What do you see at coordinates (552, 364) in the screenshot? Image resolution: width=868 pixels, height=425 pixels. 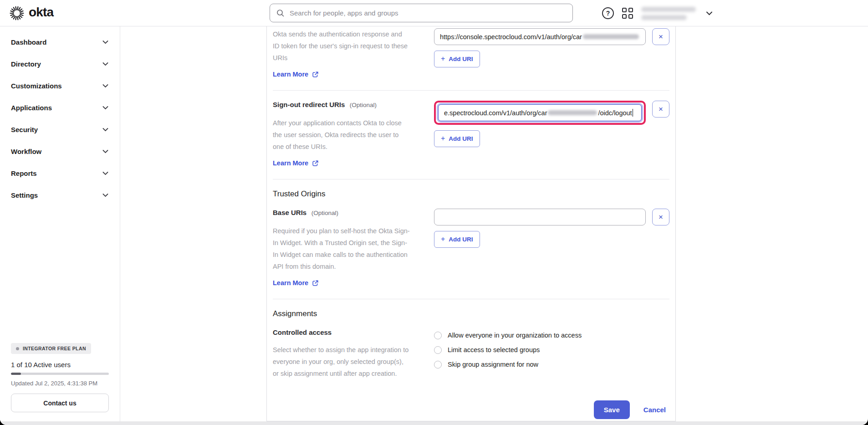 I see `radio-option-skip-assignment: Skip group assignment for now` at bounding box center [552, 364].